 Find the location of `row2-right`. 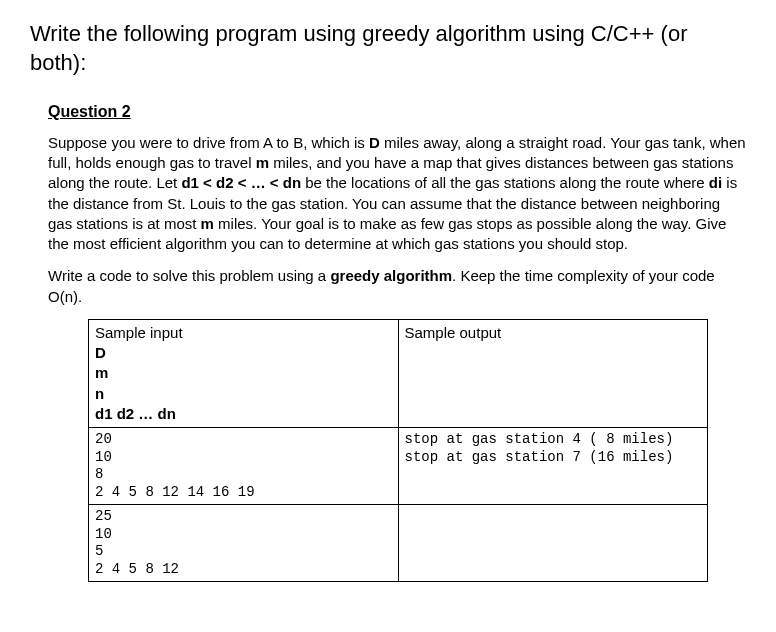

row2-right is located at coordinates (553, 544).